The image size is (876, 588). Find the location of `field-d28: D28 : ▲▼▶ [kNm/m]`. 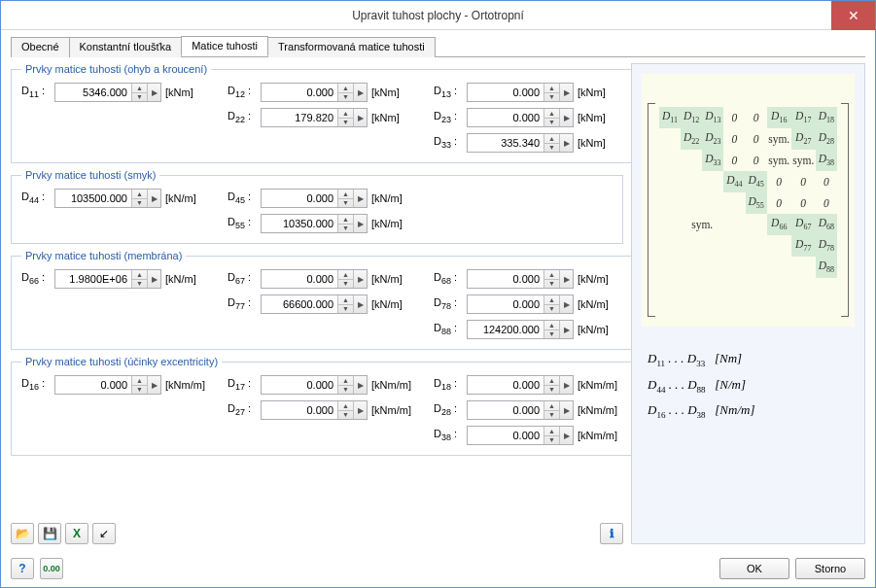

field-d28: D28 : ▲▼▶ [kNm/m] is located at coordinates (531, 410).